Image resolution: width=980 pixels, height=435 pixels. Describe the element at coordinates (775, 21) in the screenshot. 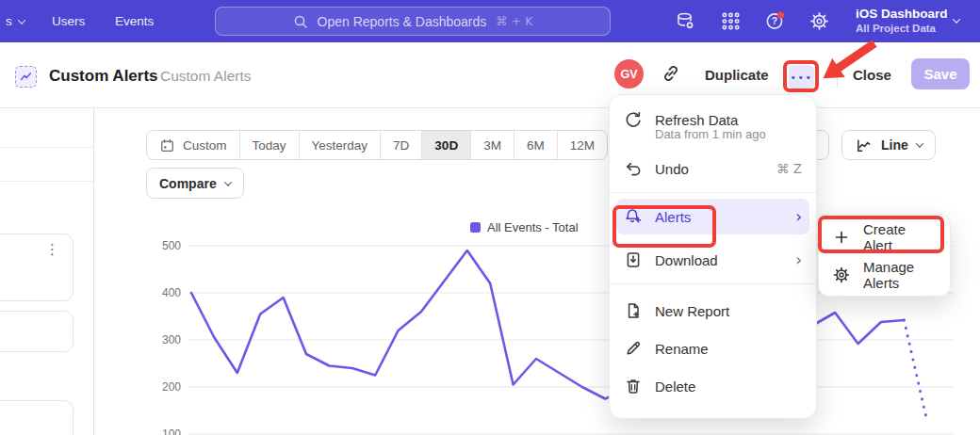

I see `help-icon: ?` at that location.